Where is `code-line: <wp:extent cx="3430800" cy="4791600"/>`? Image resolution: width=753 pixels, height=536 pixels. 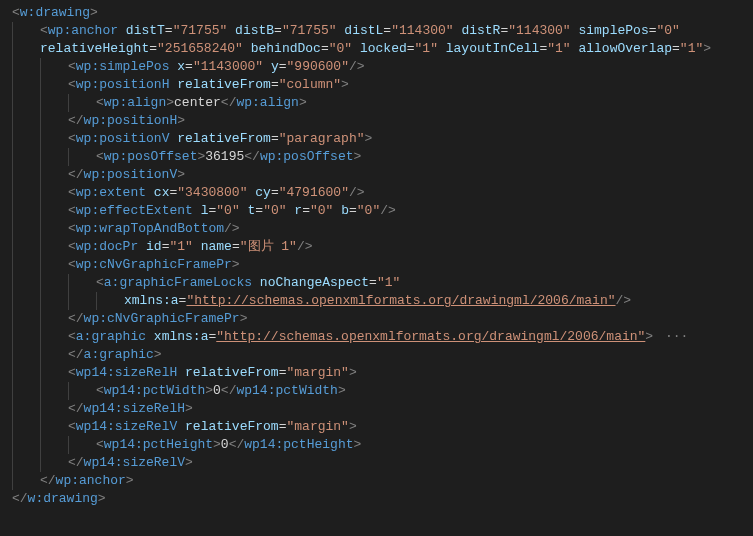 code-line: <wp:extent cx="3430800" cy="4791600"/> is located at coordinates (376, 193).